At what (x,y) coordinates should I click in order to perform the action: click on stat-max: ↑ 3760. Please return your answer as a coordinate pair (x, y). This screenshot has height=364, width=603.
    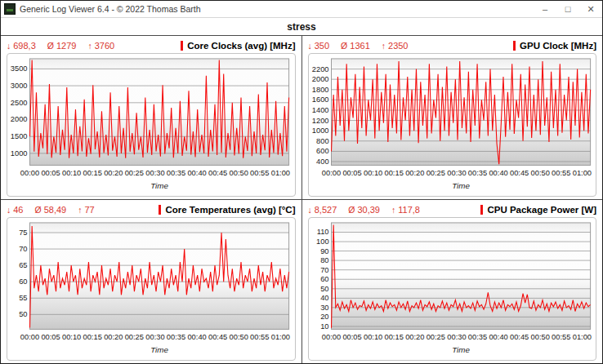
    Looking at the image, I should click on (101, 46).